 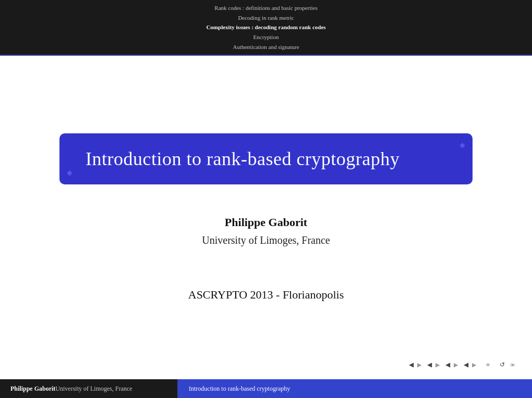 What do you see at coordinates (266, 27) in the screenshot?
I see `nav-item-3-active: Complexity issues : decoding random rank…` at bounding box center [266, 27].